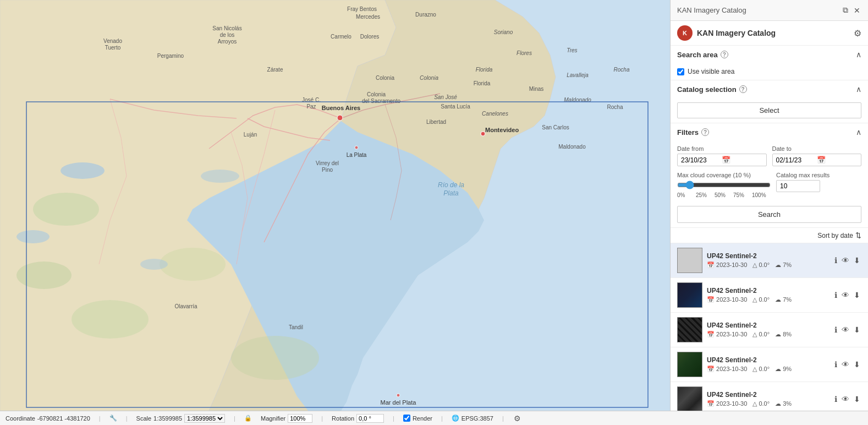 This screenshot has height=425, width=868. What do you see at coordinates (48, 418) in the screenshot?
I see `coordinate-item: Coordinate -6790821 -4381720` at bounding box center [48, 418].